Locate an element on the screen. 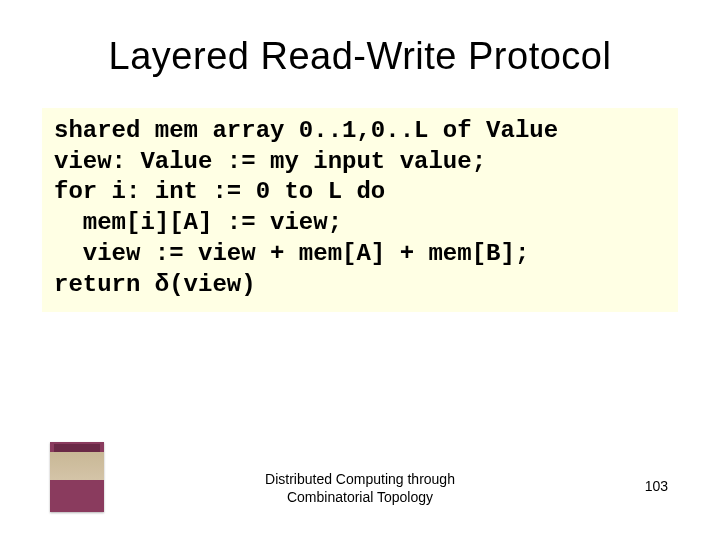 This screenshot has height=540, width=720. footer: Distributed Computing through Combinator… is located at coordinates (360, 477).